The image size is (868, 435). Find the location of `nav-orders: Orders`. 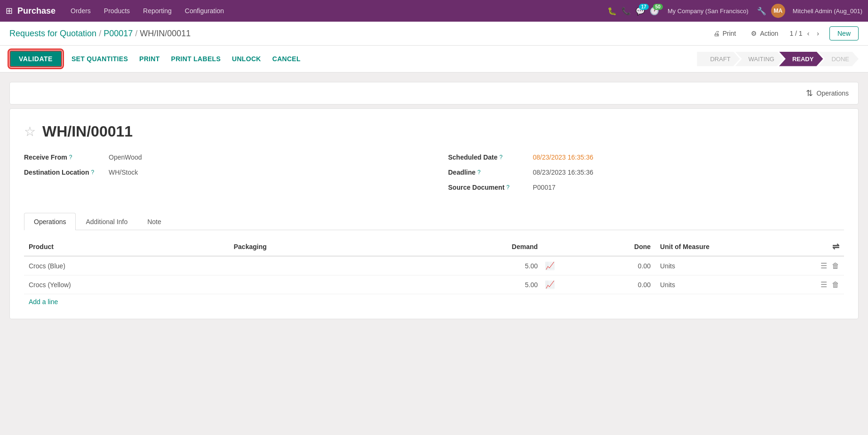

nav-orders: Orders is located at coordinates (81, 11).